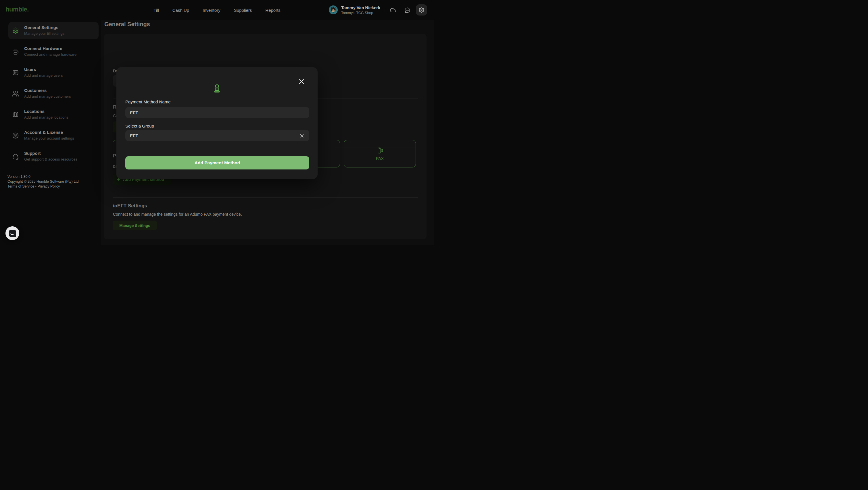 The image size is (868, 490). What do you see at coordinates (54, 156) in the screenshot?
I see `sidebar-item-support: Support Get support & access resources` at bounding box center [54, 156].